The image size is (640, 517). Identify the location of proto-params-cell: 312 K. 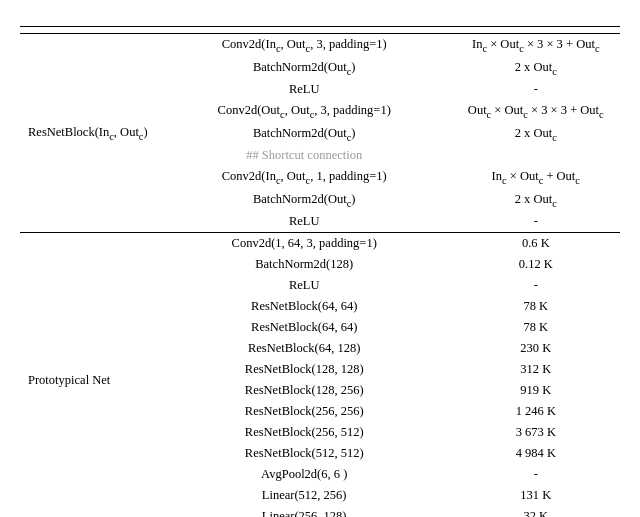
(536, 370).